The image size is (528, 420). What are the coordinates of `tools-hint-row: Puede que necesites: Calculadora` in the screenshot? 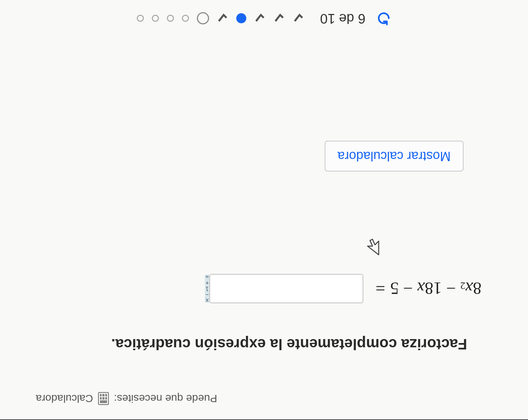 It's located at (271, 399).